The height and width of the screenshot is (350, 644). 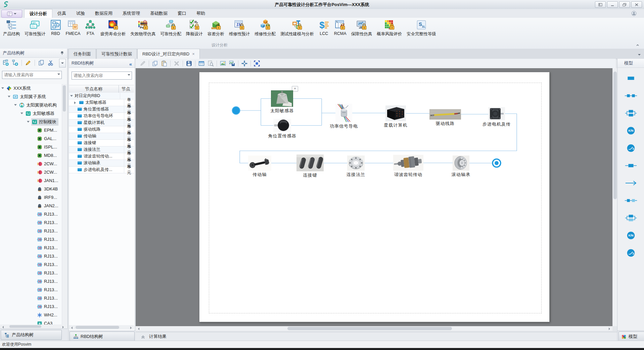 What do you see at coordinates (81, 13) in the screenshot?
I see `menu-item: 试验` at bounding box center [81, 13].